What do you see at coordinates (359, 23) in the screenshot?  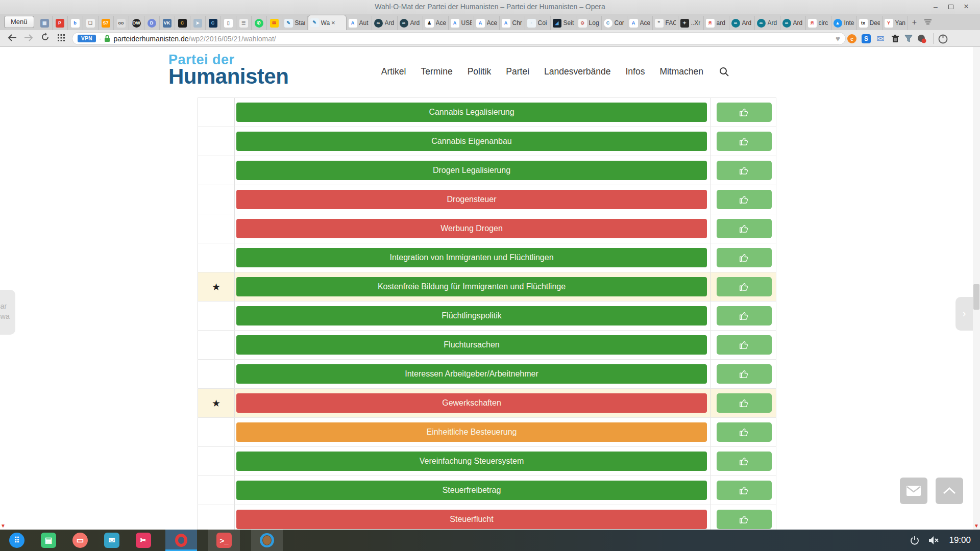 I see `browser-tab: A Aut` at bounding box center [359, 23].